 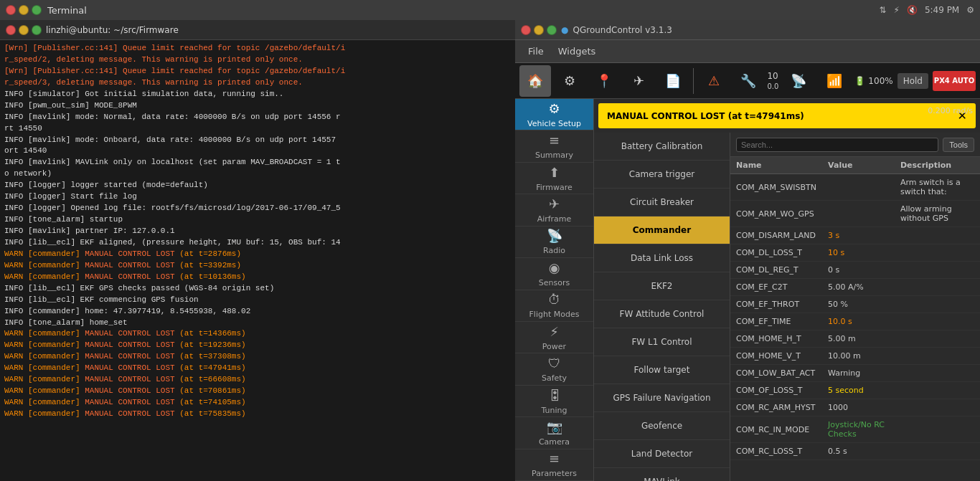 What do you see at coordinates (661, 287) in the screenshot?
I see `component-item: EKF2` at bounding box center [661, 287].